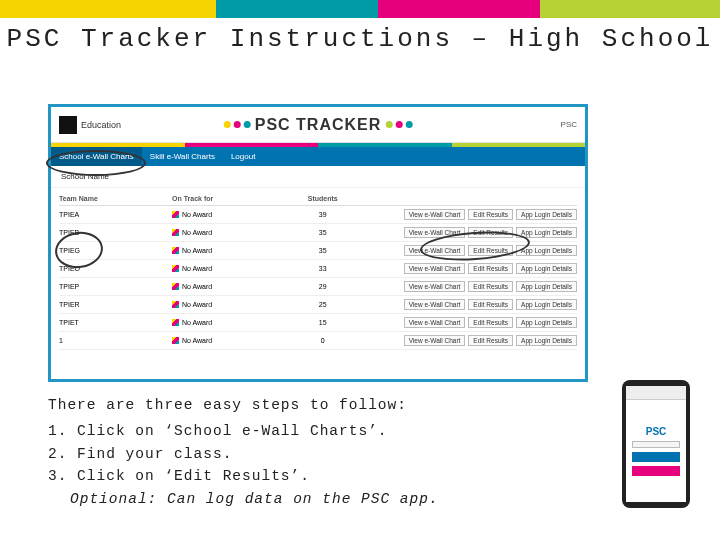  Describe the element at coordinates (656, 432) in the screenshot. I see `phone-psc-logo: PSC` at that location.